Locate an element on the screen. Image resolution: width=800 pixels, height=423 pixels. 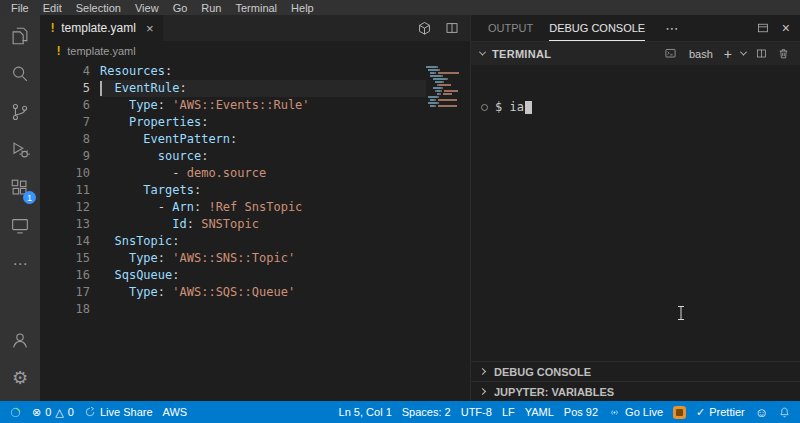
terminal-title: TERMINAL is located at coordinates (522, 54).